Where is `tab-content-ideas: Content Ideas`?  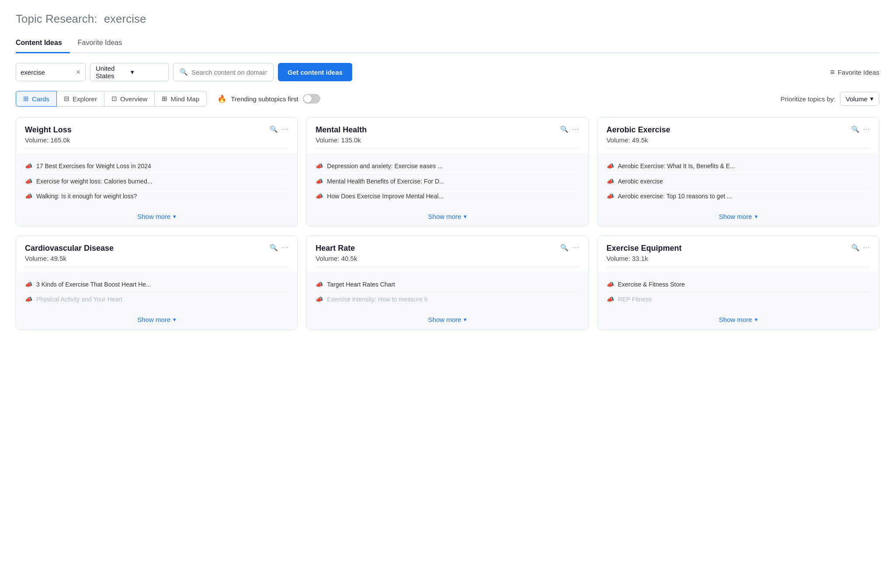 tab-content-ideas: Content Ideas is located at coordinates (43, 44).